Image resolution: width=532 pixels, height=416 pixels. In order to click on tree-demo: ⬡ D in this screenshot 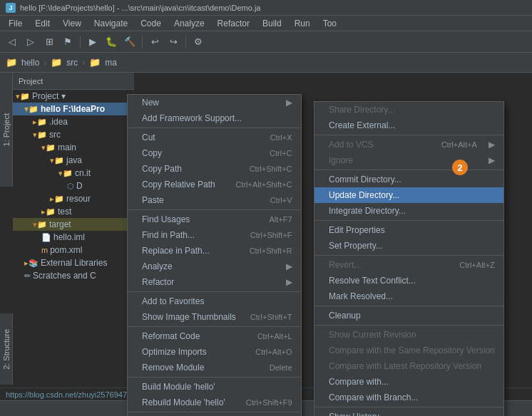, I will do `click(73, 186)`.